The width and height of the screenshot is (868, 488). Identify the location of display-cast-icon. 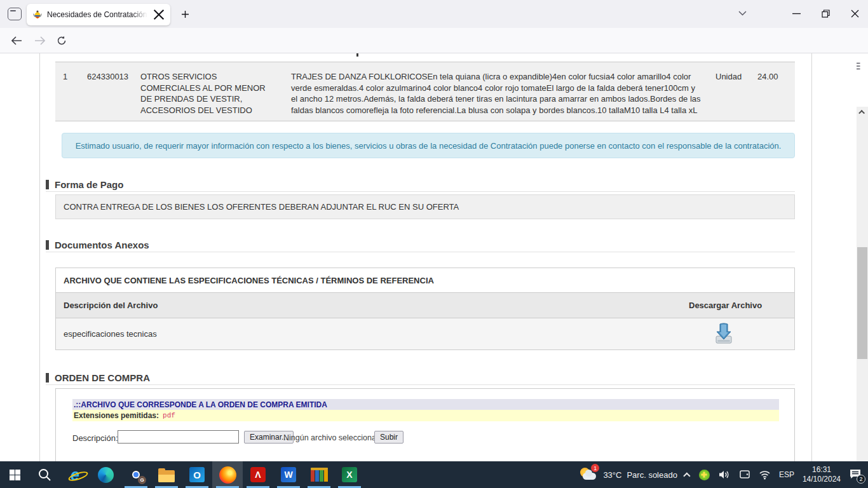
(745, 475).